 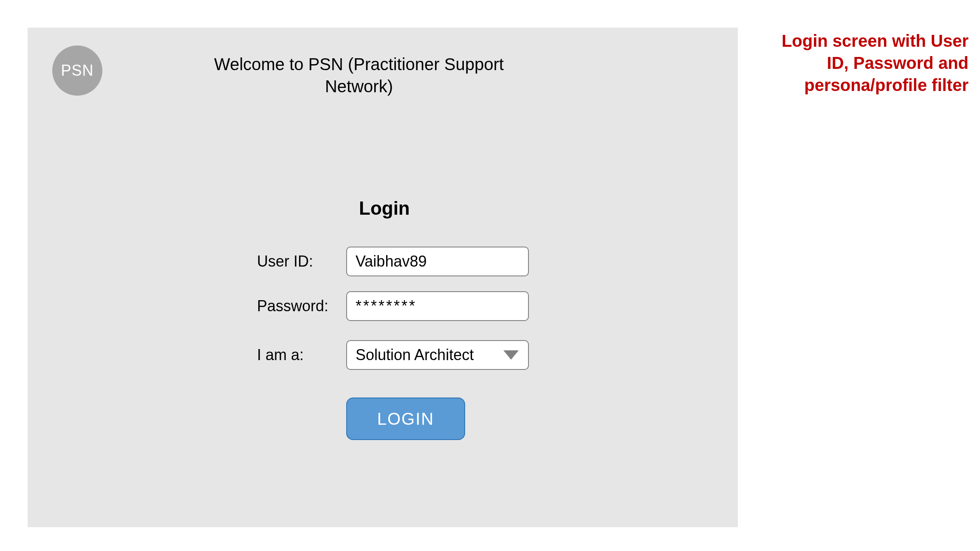 What do you see at coordinates (438, 355) in the screenshot?
I see `persona-select: Solution Architect` at bounding box center [438, 355].